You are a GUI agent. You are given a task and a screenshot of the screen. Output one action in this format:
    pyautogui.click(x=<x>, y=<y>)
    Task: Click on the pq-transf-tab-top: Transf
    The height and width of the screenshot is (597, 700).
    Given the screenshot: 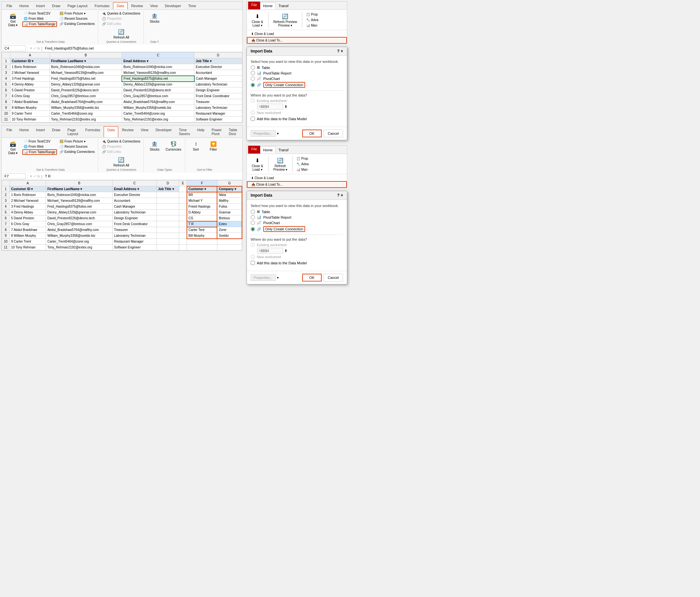 What is the action you would take?
    pyautogui.click(x=284, y=6)
    